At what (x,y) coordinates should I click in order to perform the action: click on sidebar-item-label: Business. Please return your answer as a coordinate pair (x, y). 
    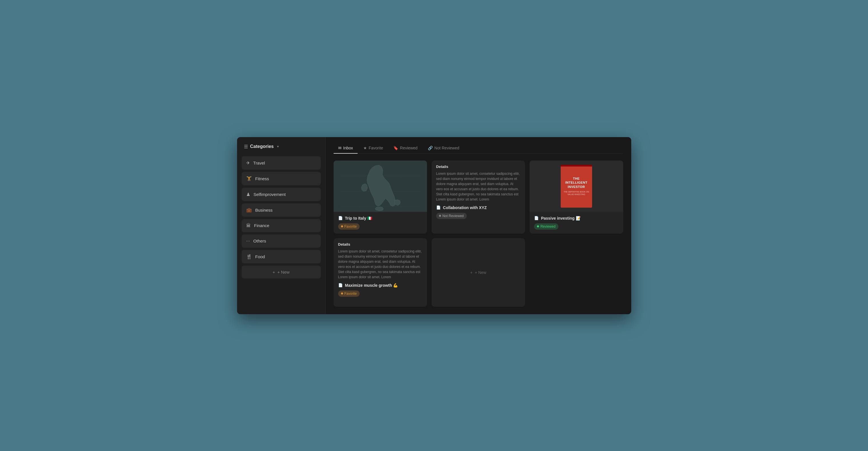
    Looking at the image, I should click on (264, 210).